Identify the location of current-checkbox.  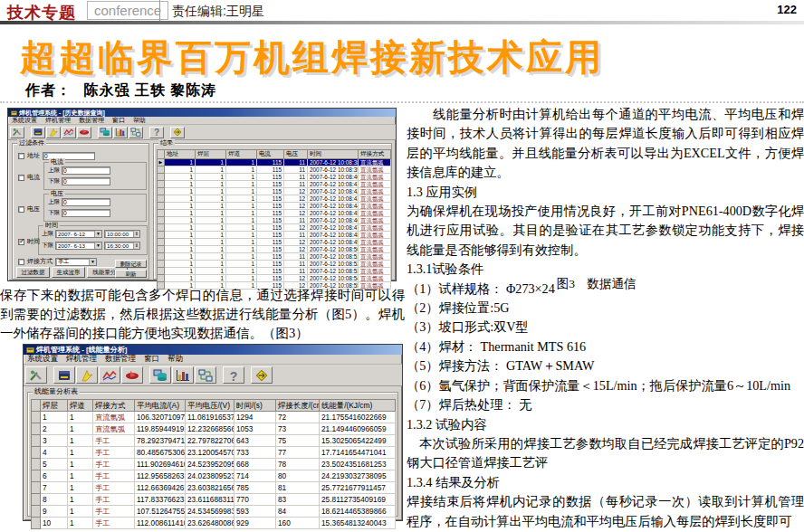
(22, 177).